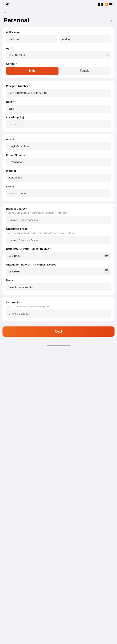 Image resolution: width=117 pixels, height=644 pixels. I want to click on home-indicator, so click(58, 344).